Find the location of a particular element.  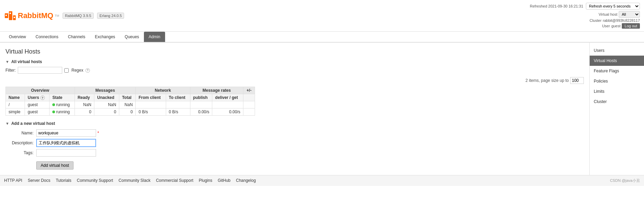

cluster-row: Cluster rabbit@993fc8228117 is located at coordinates (615, 20).